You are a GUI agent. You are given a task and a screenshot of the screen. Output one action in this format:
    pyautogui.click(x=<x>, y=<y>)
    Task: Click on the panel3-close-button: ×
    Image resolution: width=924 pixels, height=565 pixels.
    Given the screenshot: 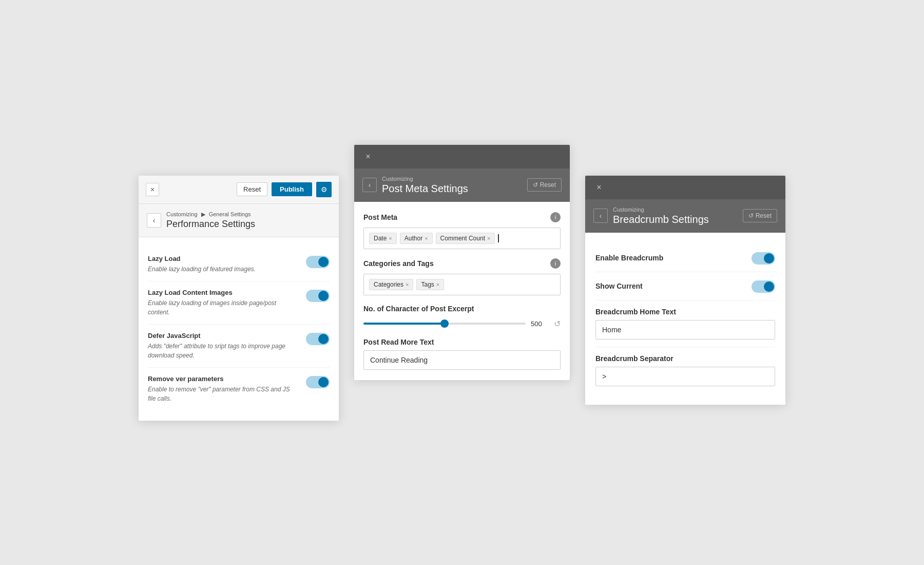 What is the action you would take?
    pyautogui.click(x=599, y=187)
    